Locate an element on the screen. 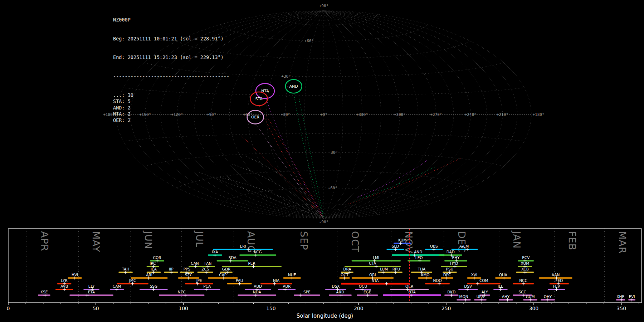  shower-label: ARI is located at coordinates (149, 275).